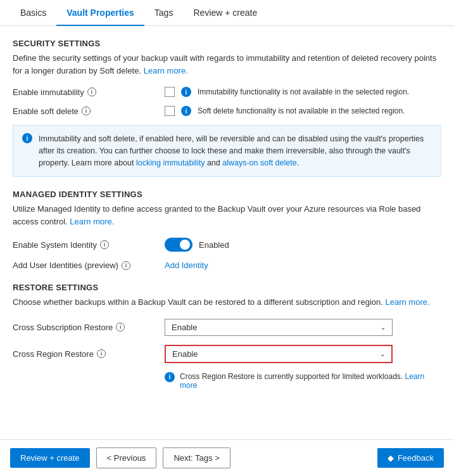 Image resolution: width=454 pixels, height=476 pixels. Describe the element at coordinates (227, 43) in the screenshot. I see `security-settings-heading: SECURITY SETTINGS` at that location.